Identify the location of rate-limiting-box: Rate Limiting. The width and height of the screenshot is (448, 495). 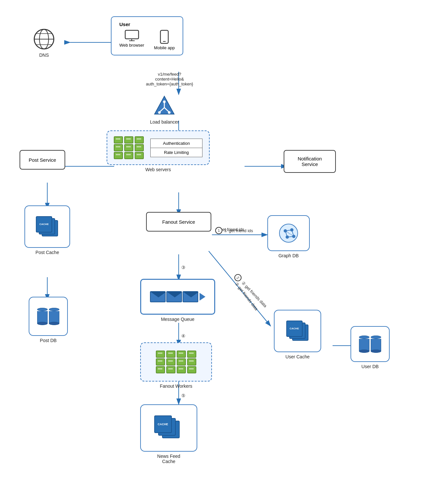
(176, 153).